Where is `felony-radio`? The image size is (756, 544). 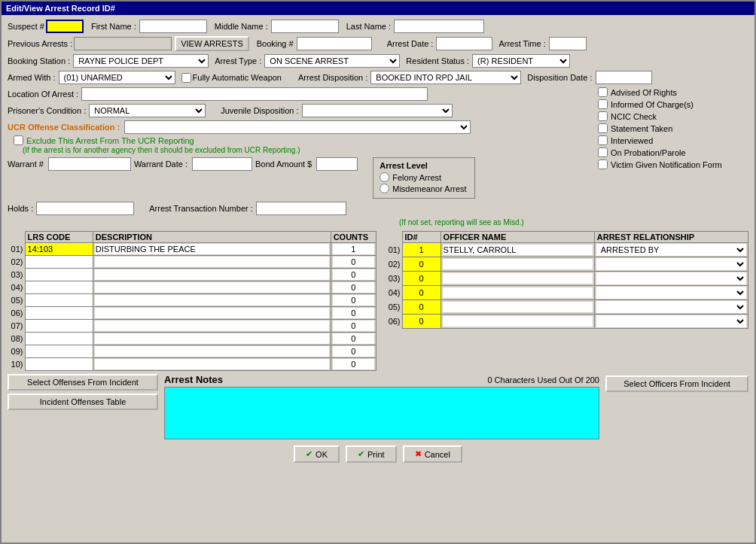
felony-radio is located at coordinates (384, 178).